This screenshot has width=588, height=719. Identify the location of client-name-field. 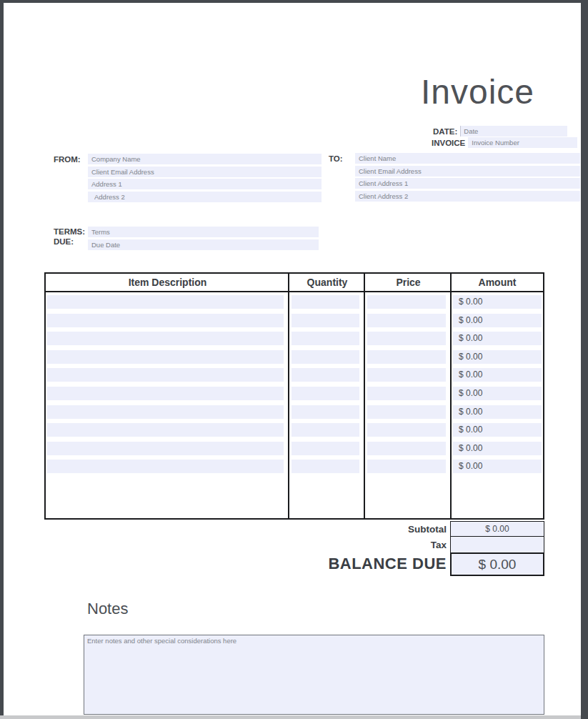
(467, 159).